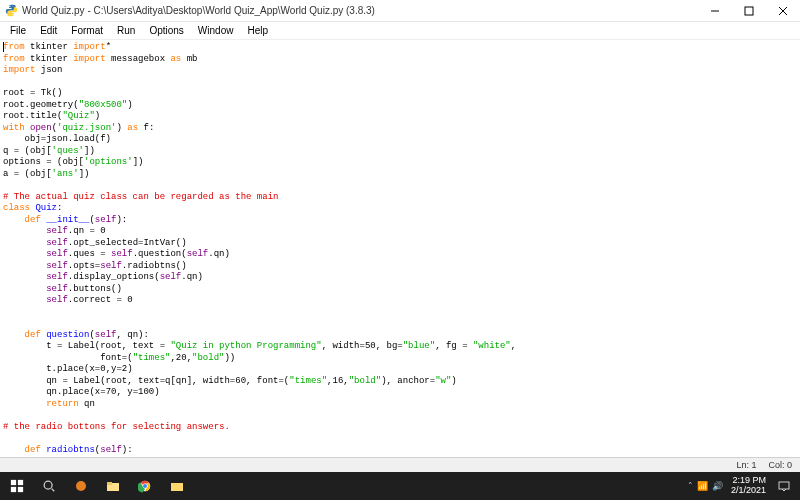 This screenshot has height=500, width=800. What do you see at coordinates (258, 30) in the screenshot?
I see `menu-help: Help` at bounding box center [258, 30].